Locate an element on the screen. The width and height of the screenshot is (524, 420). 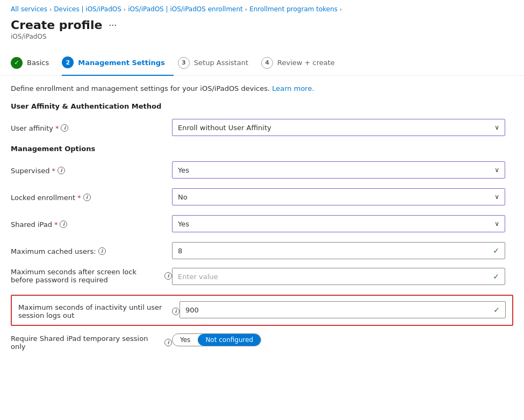
max-cached-users-label: Maximum cached users: i is located at coordinates (91, 251).